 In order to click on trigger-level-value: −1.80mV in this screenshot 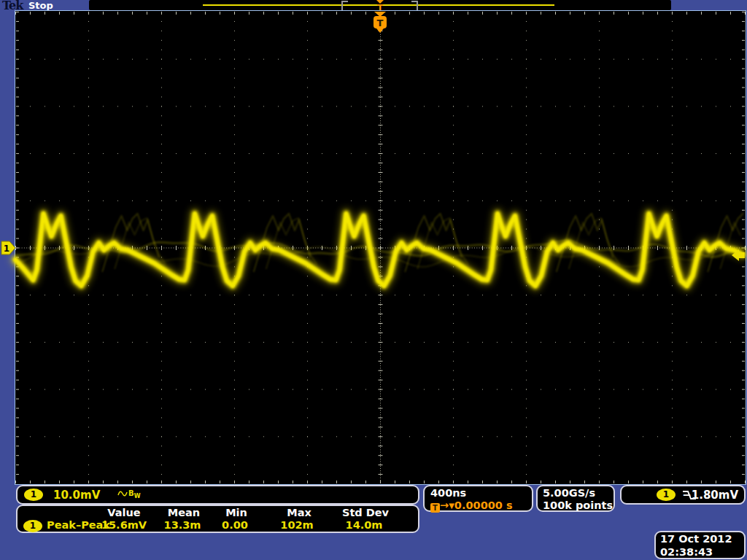, I will do `click(711, 495)`.